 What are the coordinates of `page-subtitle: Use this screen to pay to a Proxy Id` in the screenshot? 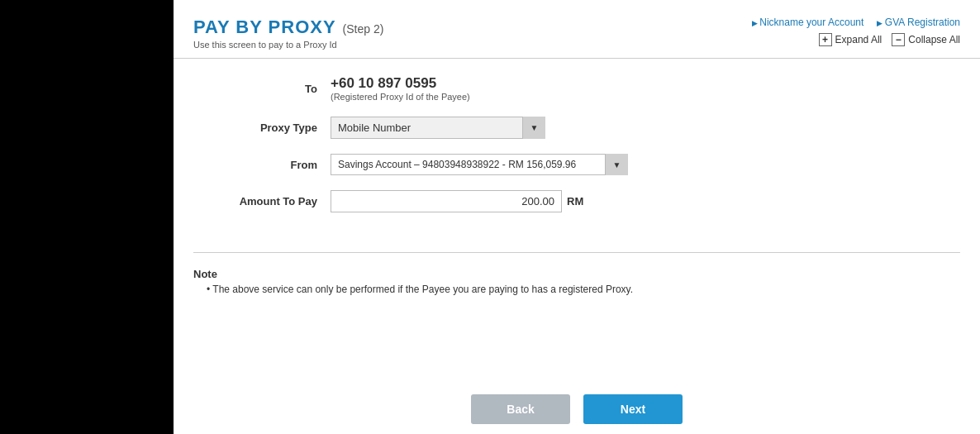 It's located at (288, 45).